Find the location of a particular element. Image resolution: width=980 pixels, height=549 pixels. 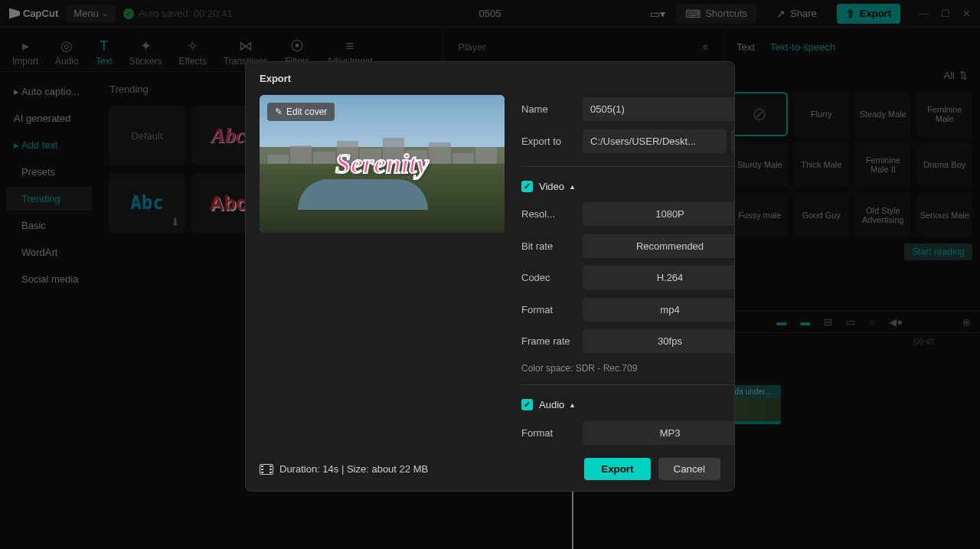

label-codec: Codec is located at coordinates (552, 277).